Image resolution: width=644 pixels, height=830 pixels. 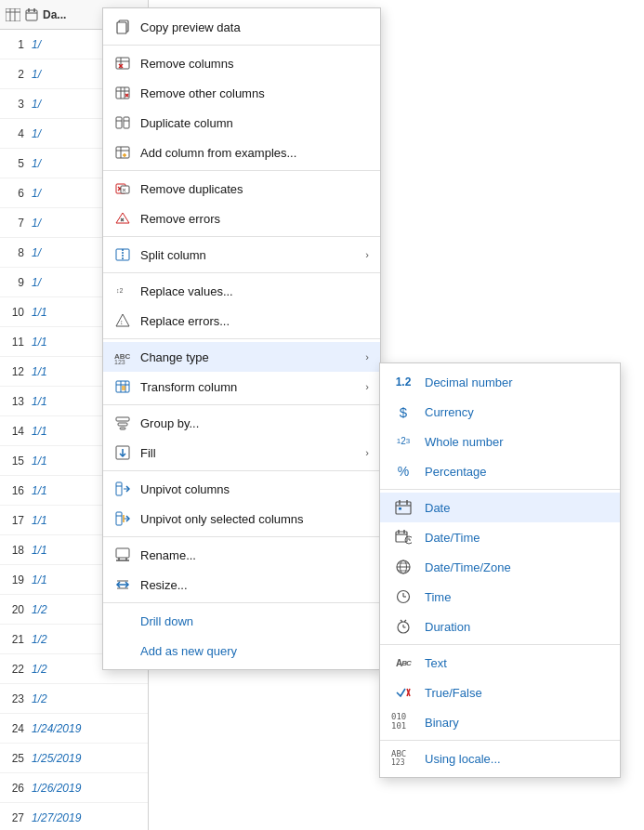 What do you see at coordinates (242, 555) in the screenshot?
I see `menu-item-rename: Rename...` at bounding box center [242, 555].